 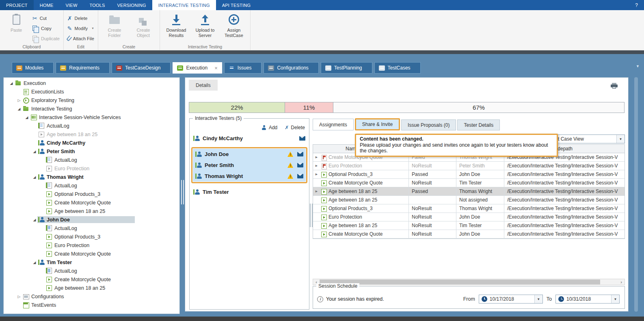 What do you see at coordinates (92, 262) in the screenshot?
I see `tree-item: ◢ Tim Tester` at bounding box center [92, 262].